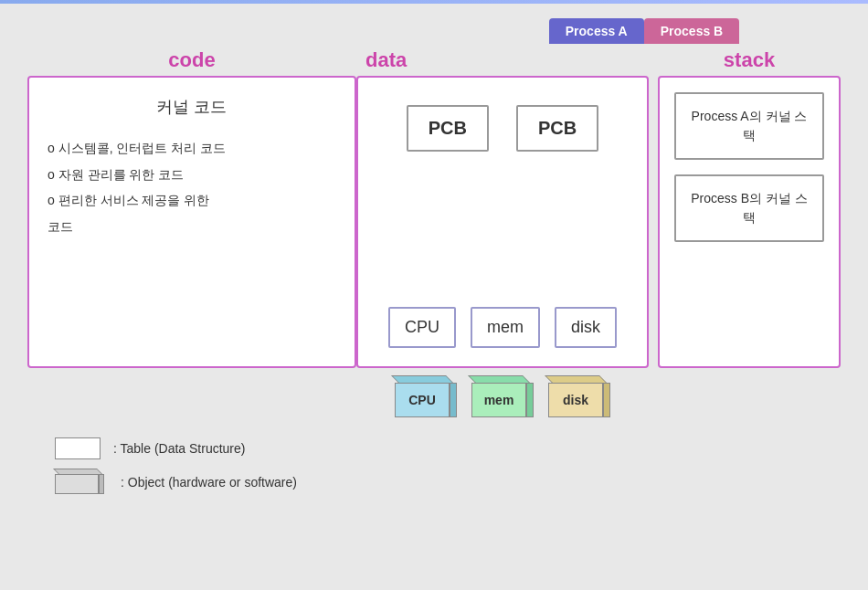 Image resolution: width=868 pixels, height=590 pixels. What do you see at coordinates (386, 60) in the screenshot?
I see `data-label: data` at bounding box center [386, 60].